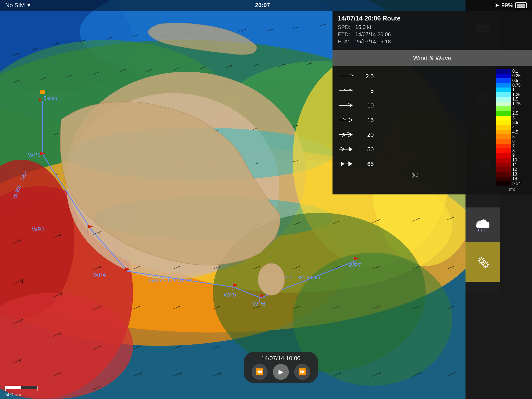  Describe the element at coordinates (415, 105) in the screenshot. I see `wind-row-10: 10` at that location.